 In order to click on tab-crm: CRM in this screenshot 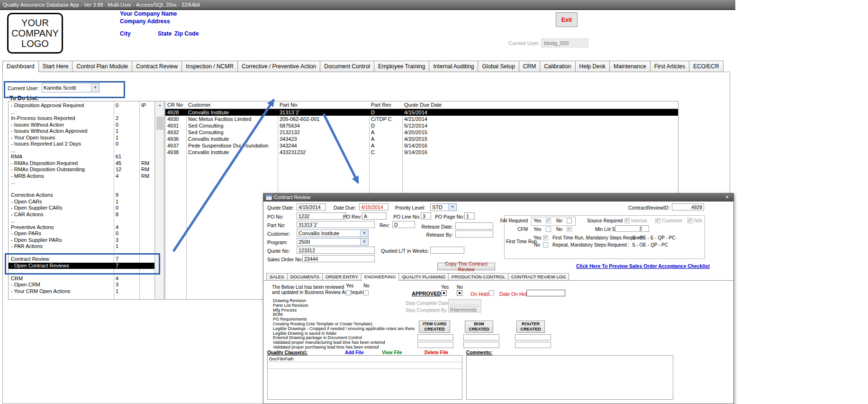, I will do `click(529, 66)`.